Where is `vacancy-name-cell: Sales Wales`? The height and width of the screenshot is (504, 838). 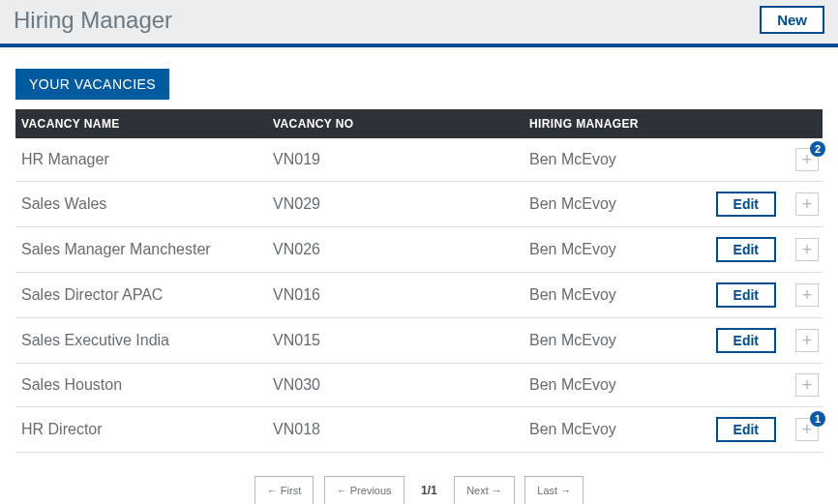
vacancy-name-cell: Sales Wales is located at coordinates (141, 205).